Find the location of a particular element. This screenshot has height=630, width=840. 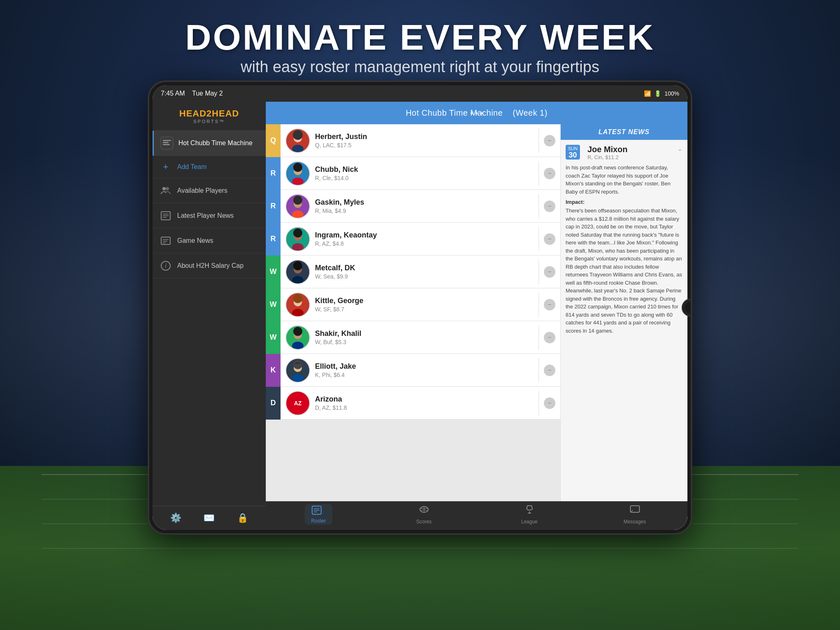

scores-tab-icon is located at coordinates (424, 511).